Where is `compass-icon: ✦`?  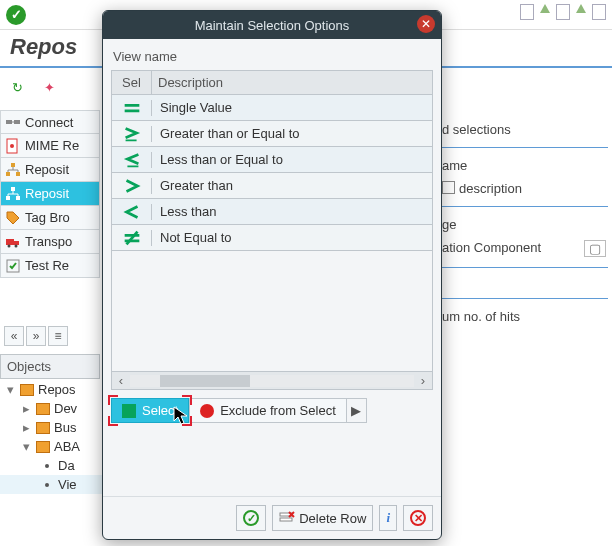 compass-icon: ✦ is located at coordinates (49, 87).